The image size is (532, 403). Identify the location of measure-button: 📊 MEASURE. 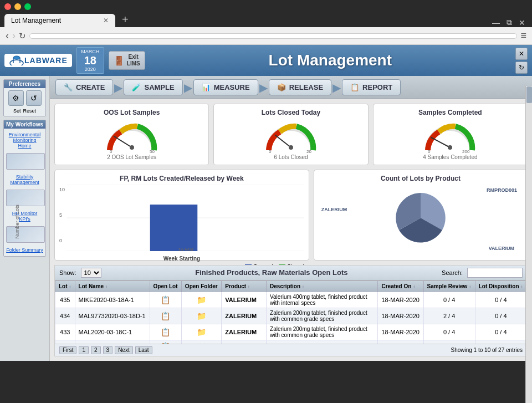
(226, 88).